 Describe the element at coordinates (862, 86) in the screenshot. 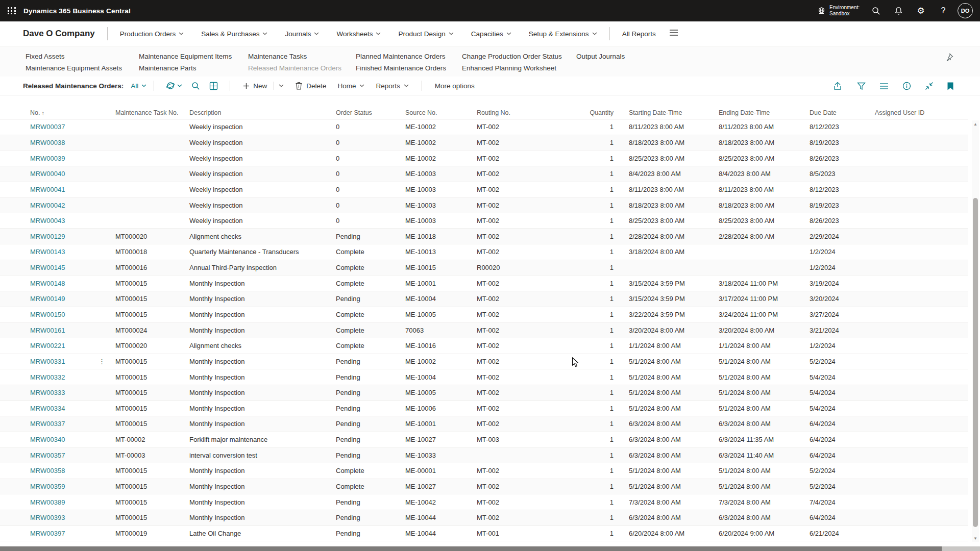

I see `filter-button` at that location.